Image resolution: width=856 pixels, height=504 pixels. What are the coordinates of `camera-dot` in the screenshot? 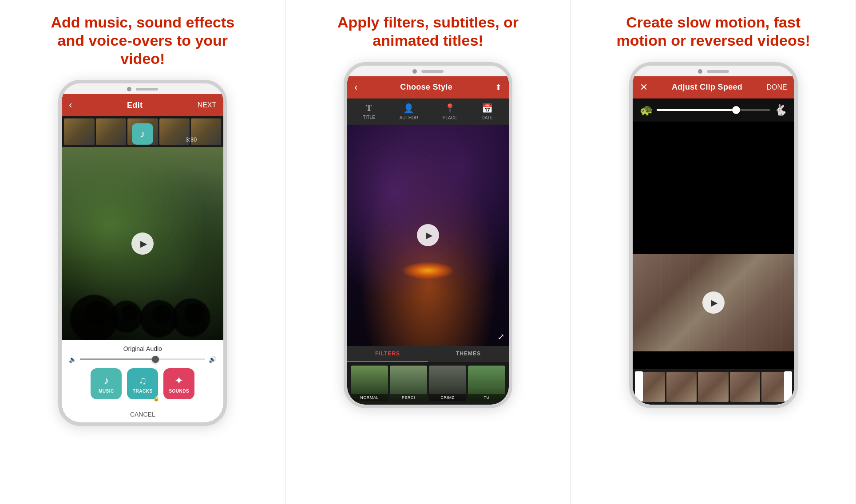 It's located at (129, 89).